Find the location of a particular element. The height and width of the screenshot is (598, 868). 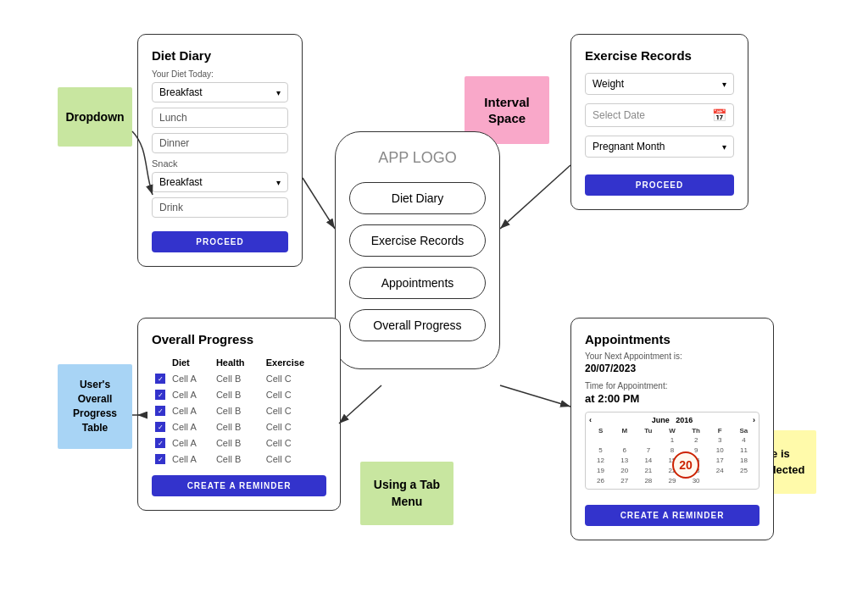

overall-progress-title: Overall Progress is located at coordinates (239, 339).